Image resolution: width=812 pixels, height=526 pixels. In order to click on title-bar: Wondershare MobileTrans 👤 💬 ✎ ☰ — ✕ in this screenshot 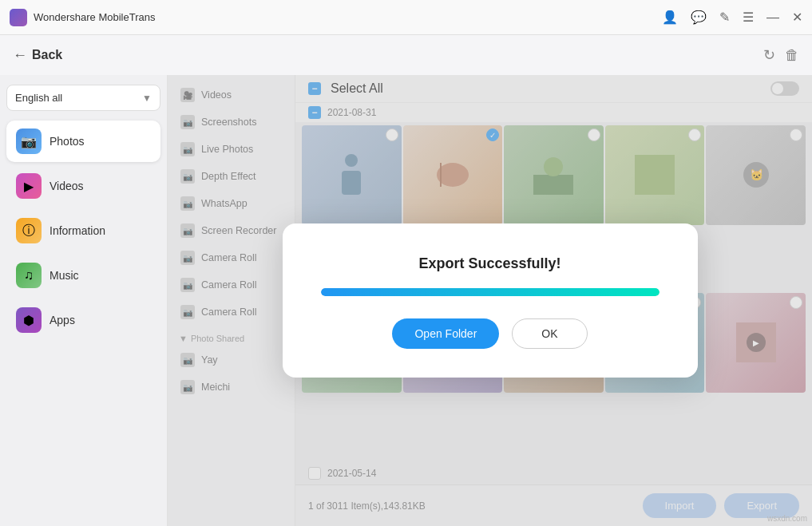, I will do `click(406, 18)`.